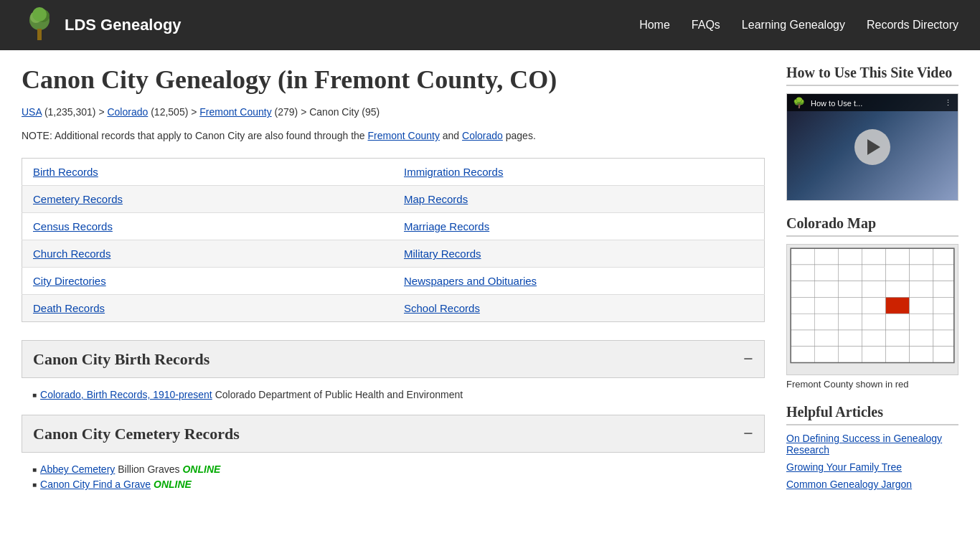 The width and height of the screenshot is (980, 551). What do you see at coordinates (872, 385) in the screenshot?
I see `map-caption: Fremont County shown in red` at bounding box center [872, 385].